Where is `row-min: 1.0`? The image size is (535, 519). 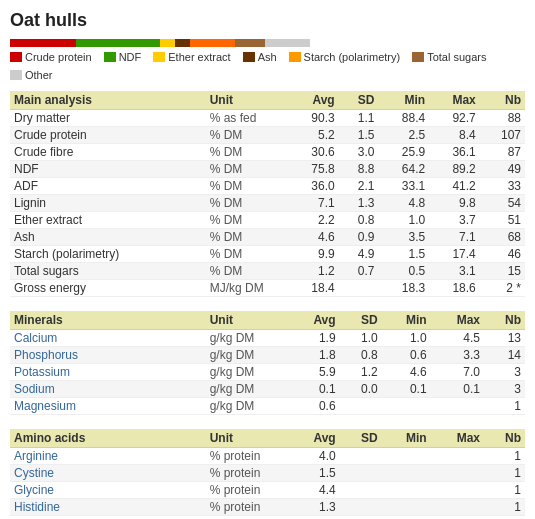 row-min: 1.0 is located at coordinates (404, 220).